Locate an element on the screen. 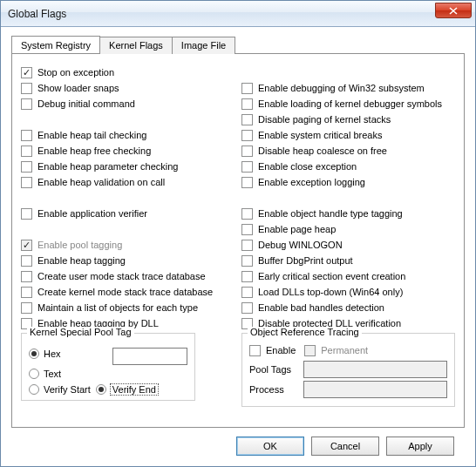 This screenshot has width=476, height=467. close-icon is located at coordinates (453, 10).